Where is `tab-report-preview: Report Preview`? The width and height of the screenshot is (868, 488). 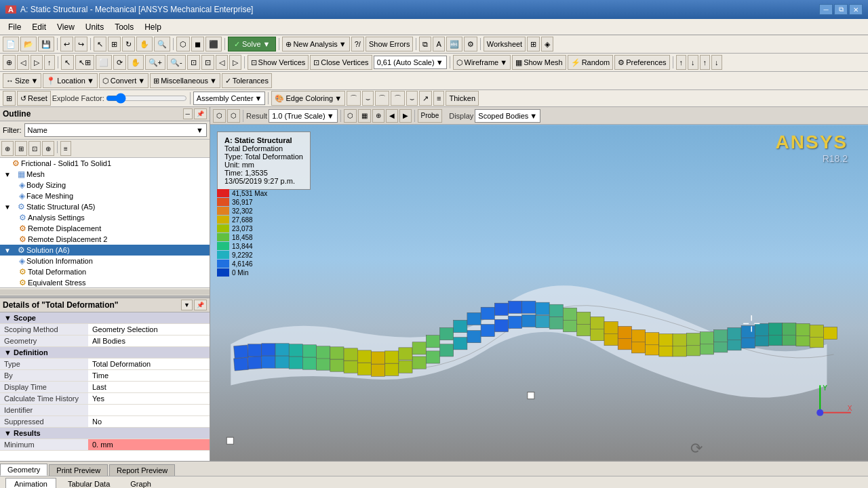 tab-report-preview: Report Preview is located at coordinates (142, 470).